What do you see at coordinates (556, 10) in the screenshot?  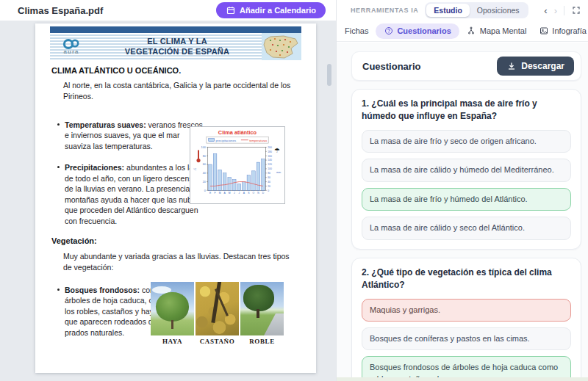 I see `chevron-right-icon: ›` at bounding box center [556, 10].